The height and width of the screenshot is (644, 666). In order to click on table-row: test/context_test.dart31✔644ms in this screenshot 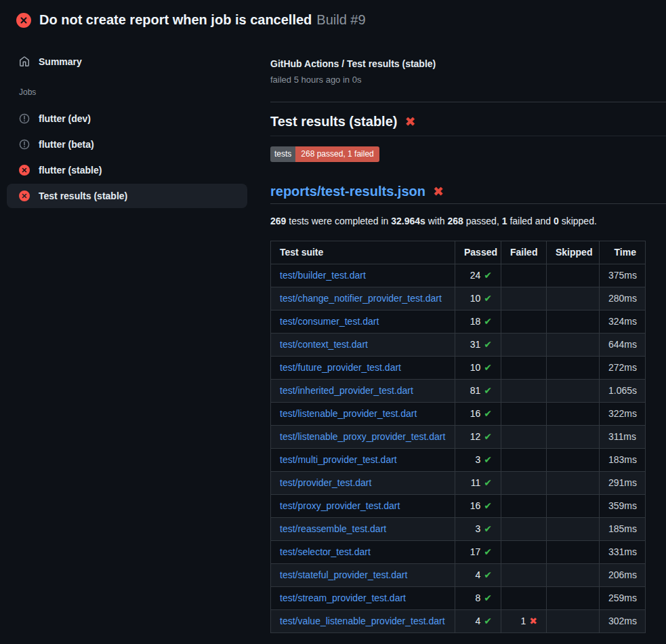, I will do `click(458, 345)`.